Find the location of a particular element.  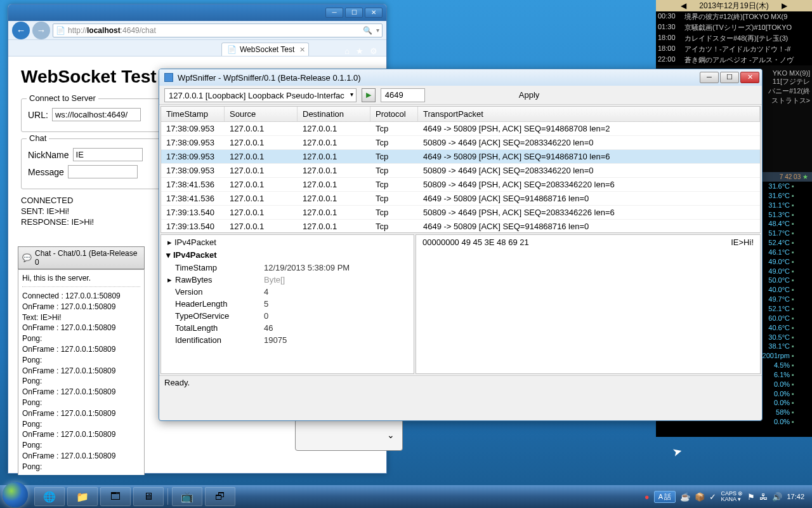

taskbar-app-button: 🗔 is located at coordinates (115, 497).